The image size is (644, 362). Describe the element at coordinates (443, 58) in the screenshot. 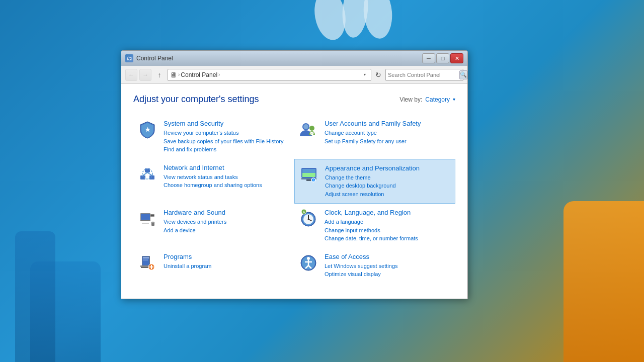

I see `maximize-button: □` at that location.